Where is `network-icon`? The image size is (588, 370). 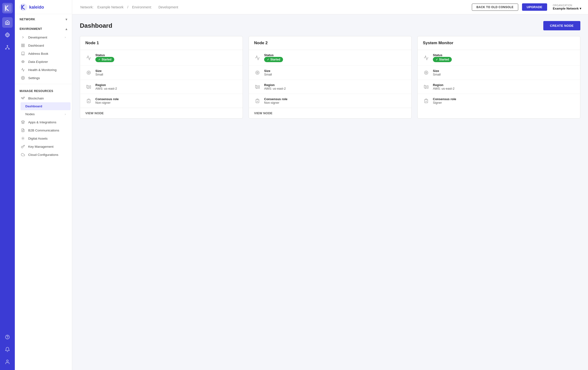 network-icon is located at coordinates (7, 47).